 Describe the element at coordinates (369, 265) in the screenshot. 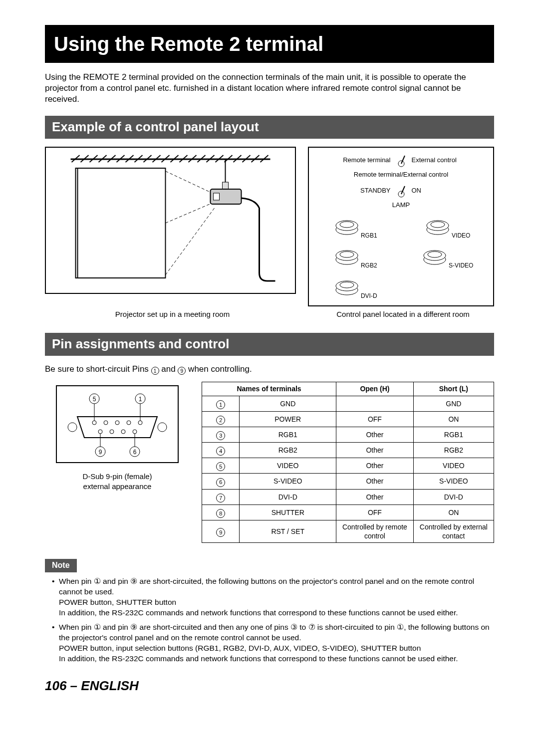

I see `label-rgb2: RGB2` at that location.